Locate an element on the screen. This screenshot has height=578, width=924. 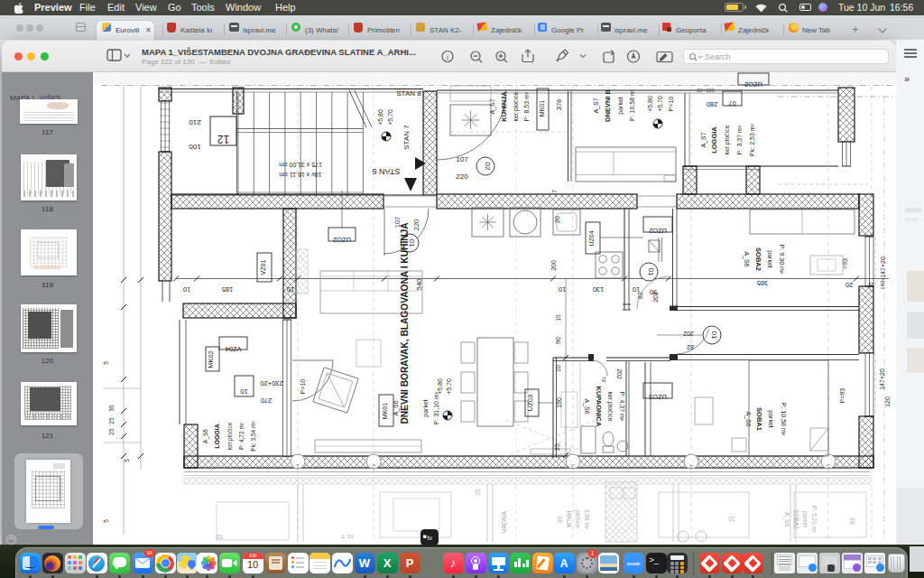
svg-text:DNEVNI BORAVAK, BLAGOVAONA I K: DNEVNI BORAVAK, BLAGOVAONA I KUHINJA is located at coordinates (404, 323).